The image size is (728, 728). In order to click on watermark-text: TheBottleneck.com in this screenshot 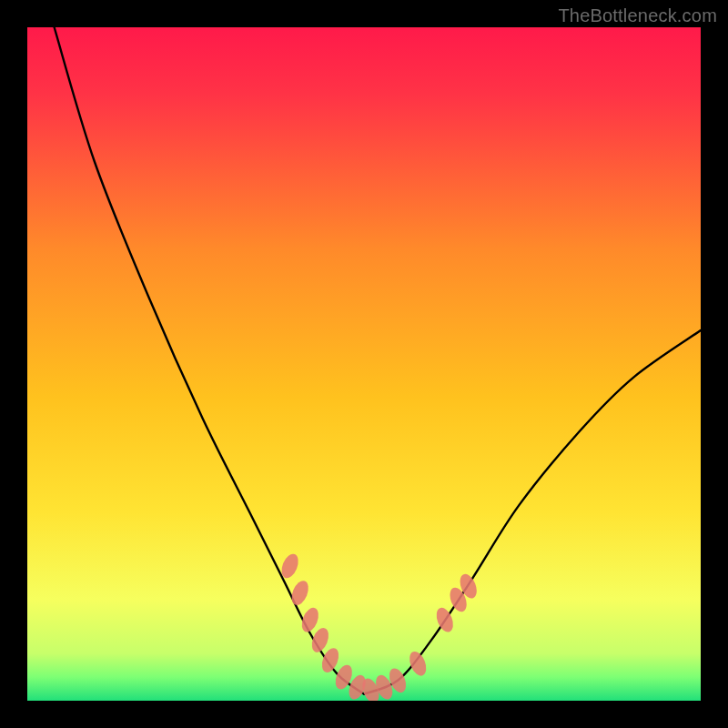, I will do `click(637, 16)`.